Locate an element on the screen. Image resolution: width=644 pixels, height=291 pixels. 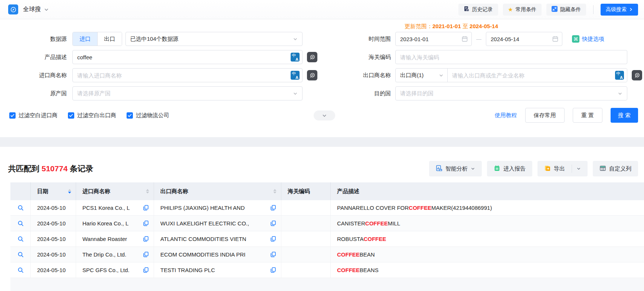
favorites-button: ★ 常用条件 is located at coordinates (522, 10).